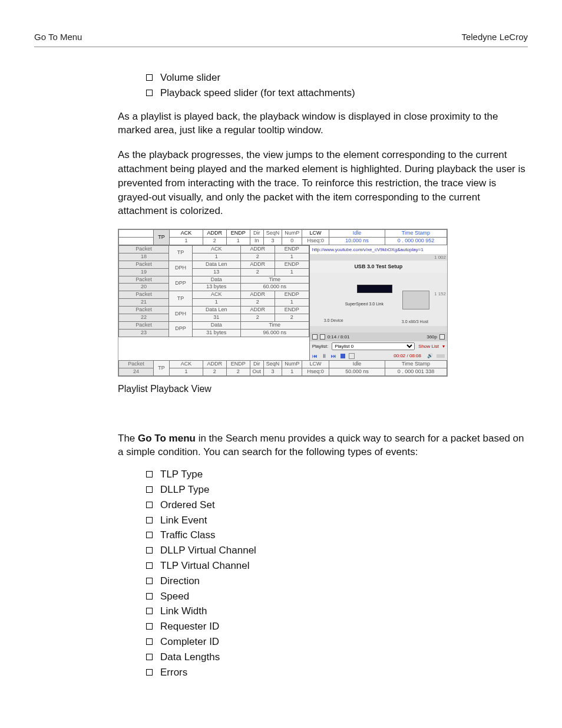 Image resolution: width=562 pixels, height=728 pixels. What do you see at coordinates (281, 183) in the screenshot?
I see `paragraph: As the playback progresses, the view jum…` at bounding box center [281, 183].